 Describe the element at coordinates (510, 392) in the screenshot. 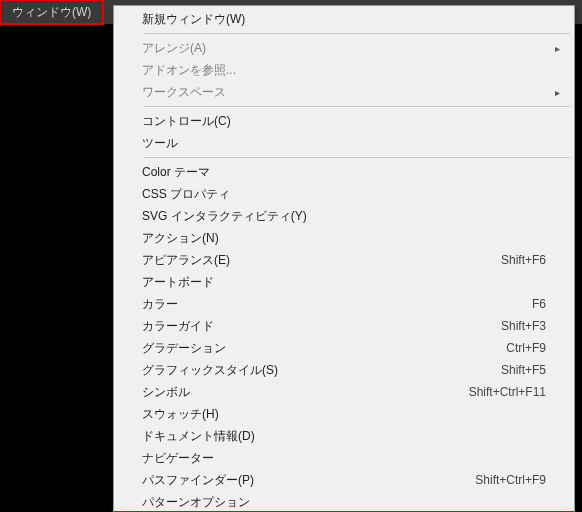

I see `menu-item-shortcut: Shift+Ctrl+F11` at that location.